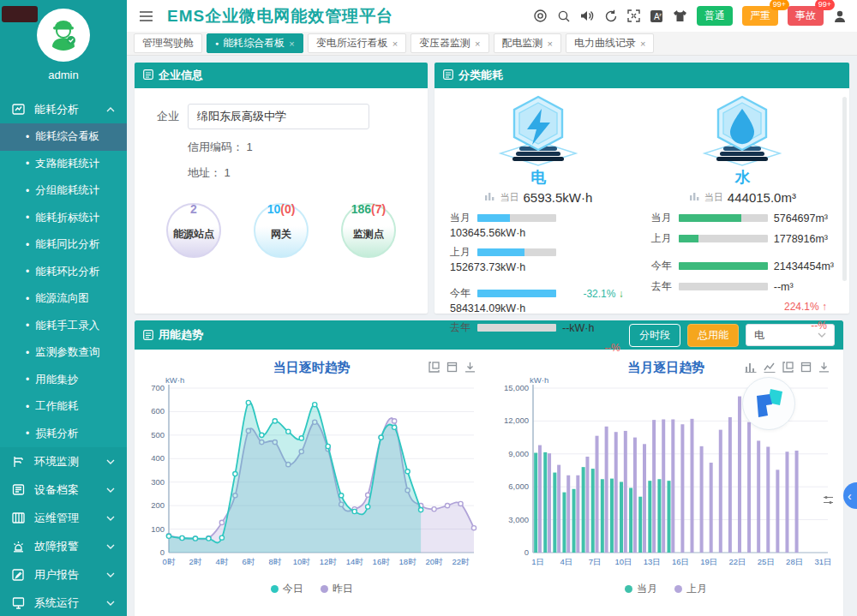 The image size is (857, 616). I want to click on tab-管理驾驶舱: 管理驾驶舱, so click(168, 43).